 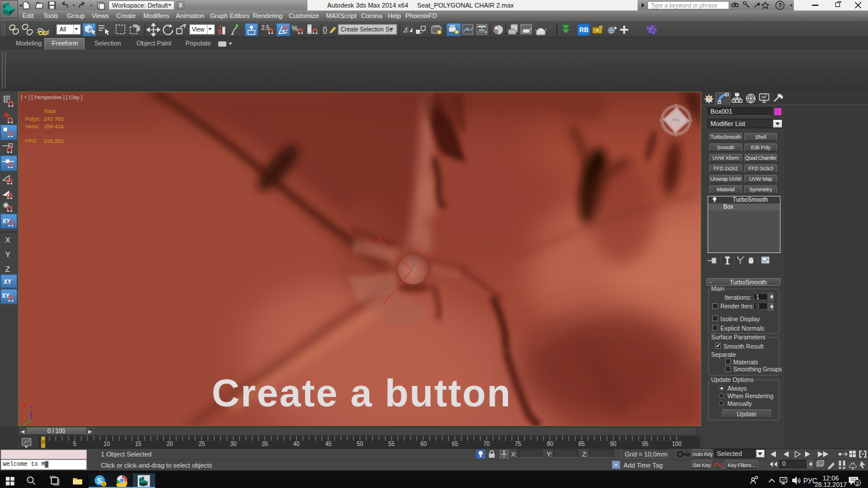 I want to click on svg-text: All, so click(x=63, y=29).